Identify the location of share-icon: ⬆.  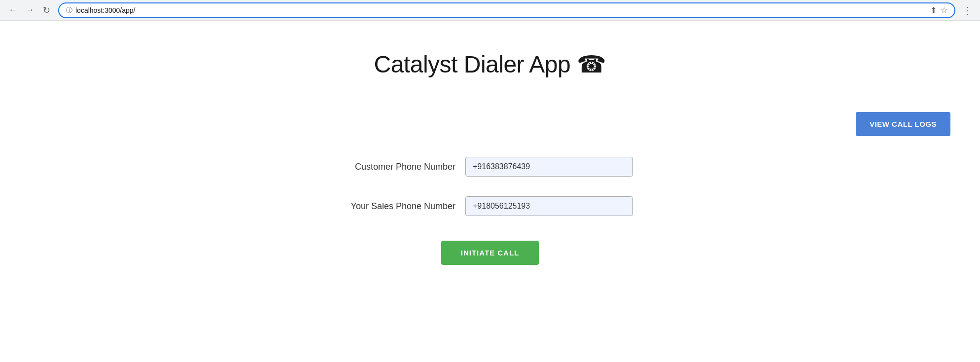
(934, 10).